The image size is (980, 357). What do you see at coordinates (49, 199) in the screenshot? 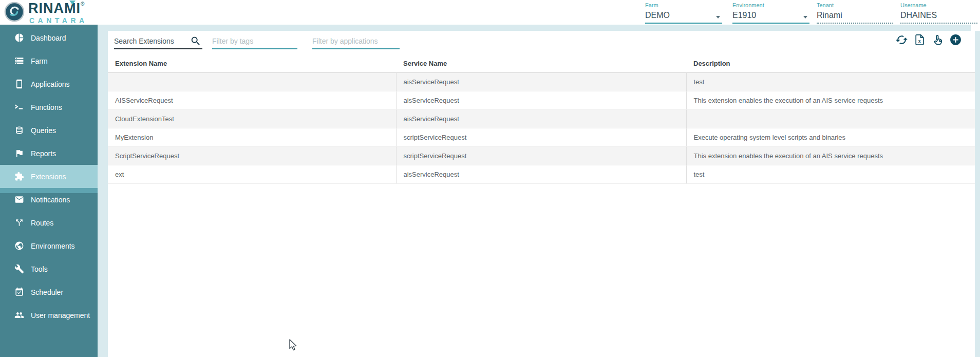
I see `sidebar-item-notifications: Notifications` at bounding box center [49, 199].